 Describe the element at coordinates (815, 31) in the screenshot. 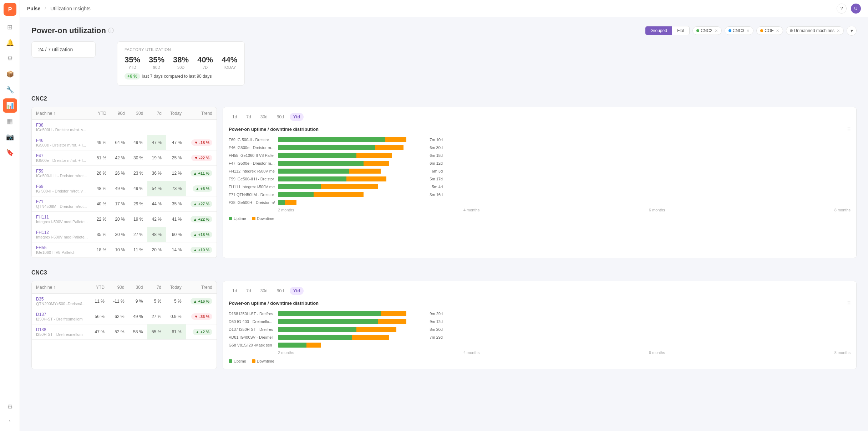

I see `filter-chip-unmanned: Unmanned machines ✕` at that location.